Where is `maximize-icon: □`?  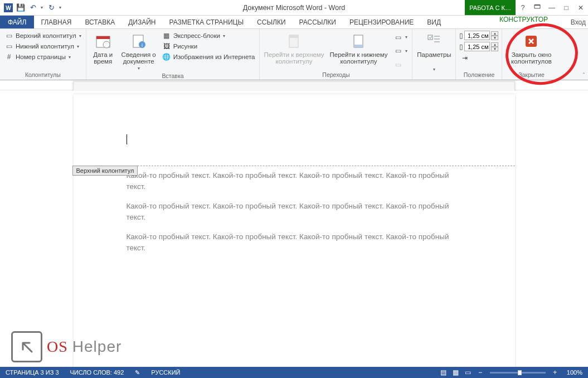
maximize-icon: □ is located at coordinates (566, 8).